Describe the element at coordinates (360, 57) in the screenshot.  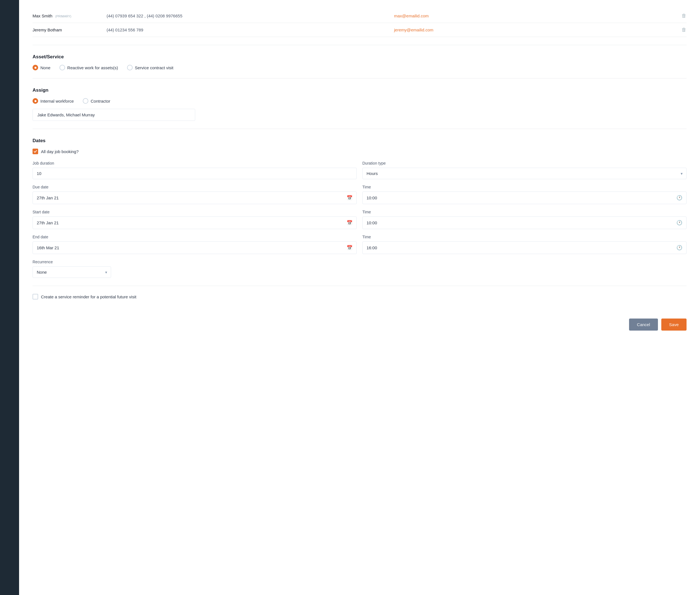
I see `asset-service-section-label: Asset/Service` at that location.